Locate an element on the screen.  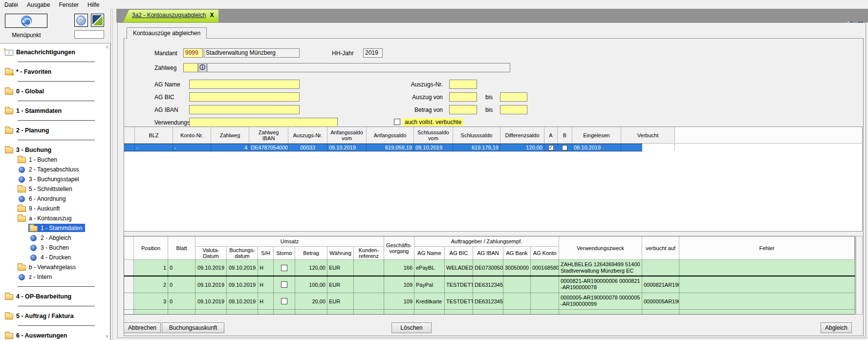
menu-datei: Datei is located at coordinates (11, 5).